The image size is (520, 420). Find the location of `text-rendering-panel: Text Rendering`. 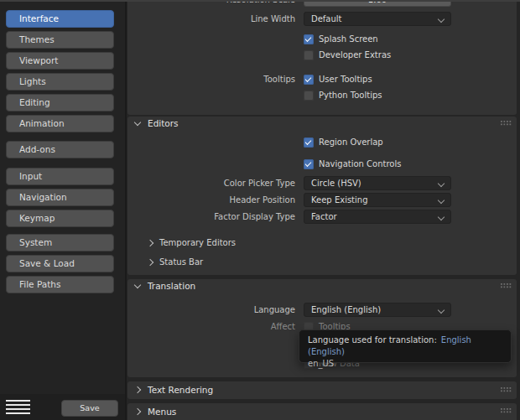

text-rendering-panel: Text Rendering is located at coordinates (322, 391).